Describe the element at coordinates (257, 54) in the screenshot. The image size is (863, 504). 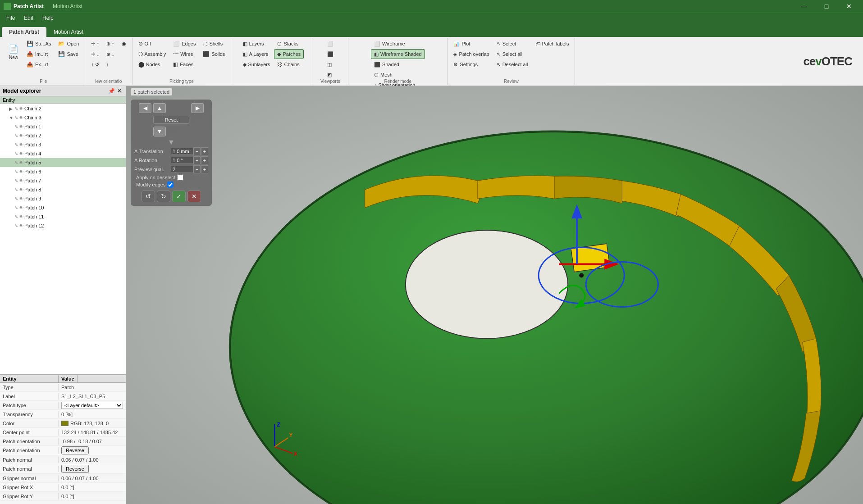
I see `alayers-button: ◧ A Layers` at that location.